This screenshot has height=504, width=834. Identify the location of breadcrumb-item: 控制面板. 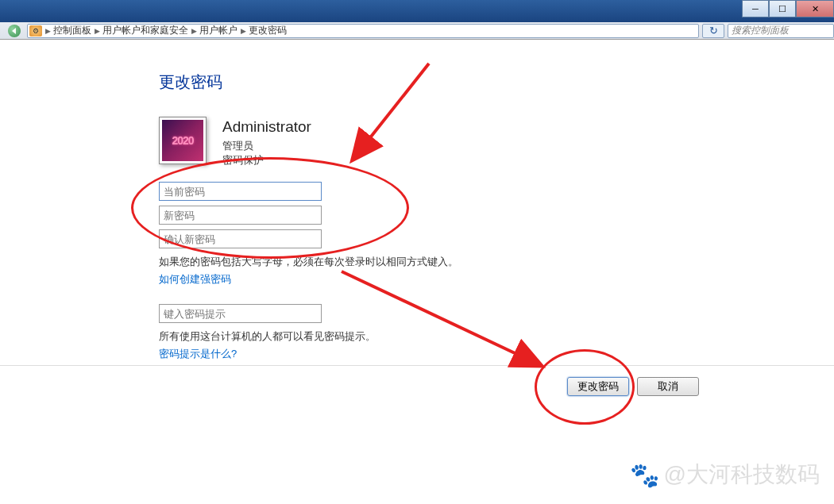
(72, 30).